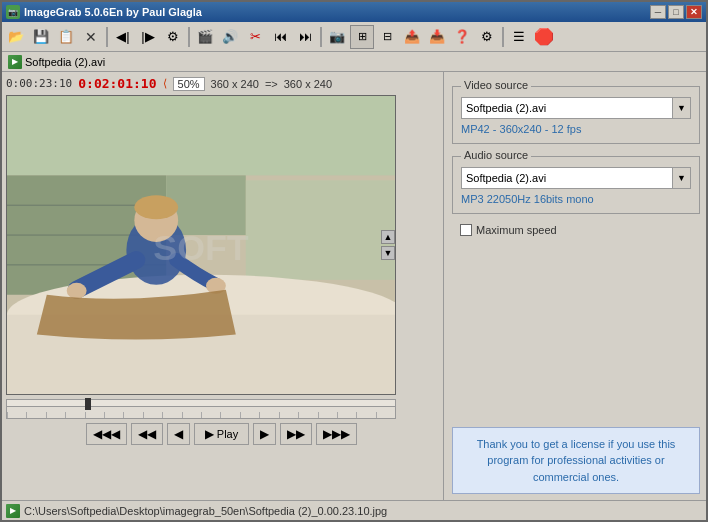 The image size is (708, 522). Describe the element at coordinates (189, 84) in the screenshot. I see `zoom-badge: 50%` at that location.